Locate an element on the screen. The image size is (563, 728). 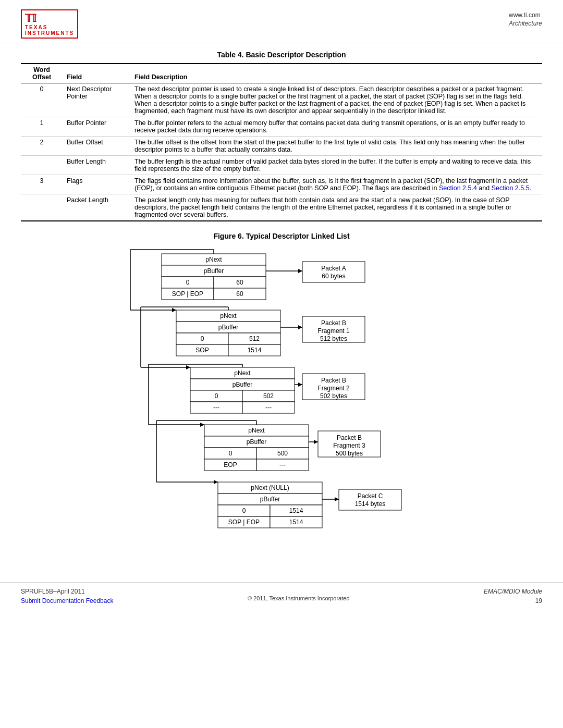
col-header-desc: Field Description is located at coordinates (336, 73).